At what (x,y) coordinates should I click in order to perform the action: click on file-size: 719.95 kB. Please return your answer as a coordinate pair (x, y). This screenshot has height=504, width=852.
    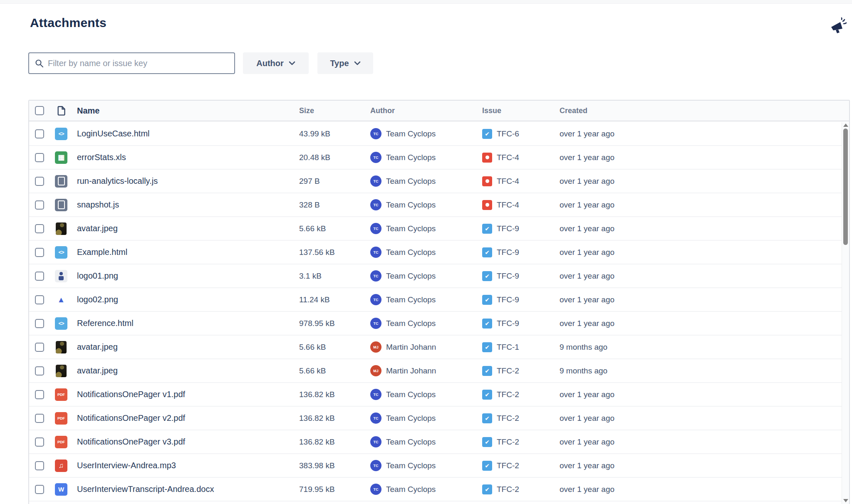
    Looking at the image, I should click on (334, 489).